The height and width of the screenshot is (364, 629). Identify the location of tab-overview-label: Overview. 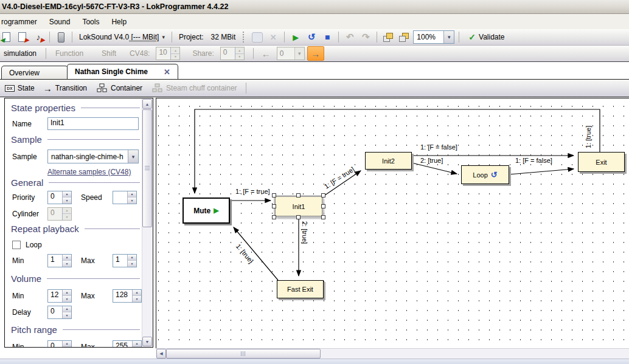
(24, 73).